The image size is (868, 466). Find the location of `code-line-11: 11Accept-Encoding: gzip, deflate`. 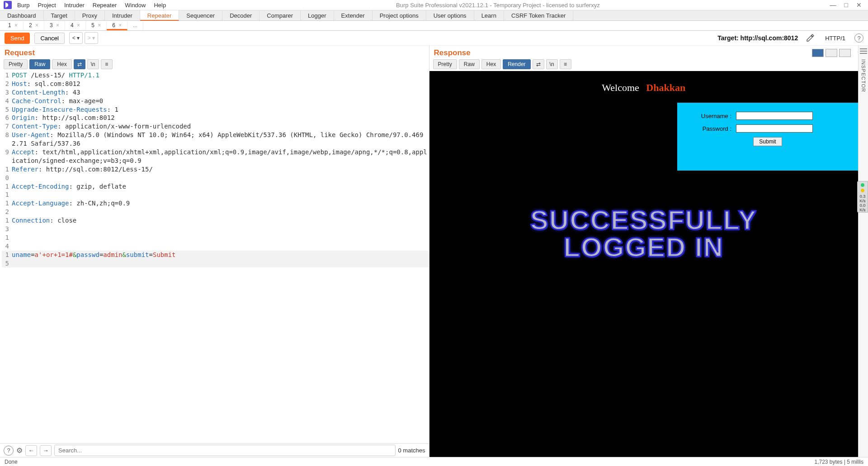

code-line-11: 11Accept-Encoding: gzip, deflate is located at coordinates (215, 191).